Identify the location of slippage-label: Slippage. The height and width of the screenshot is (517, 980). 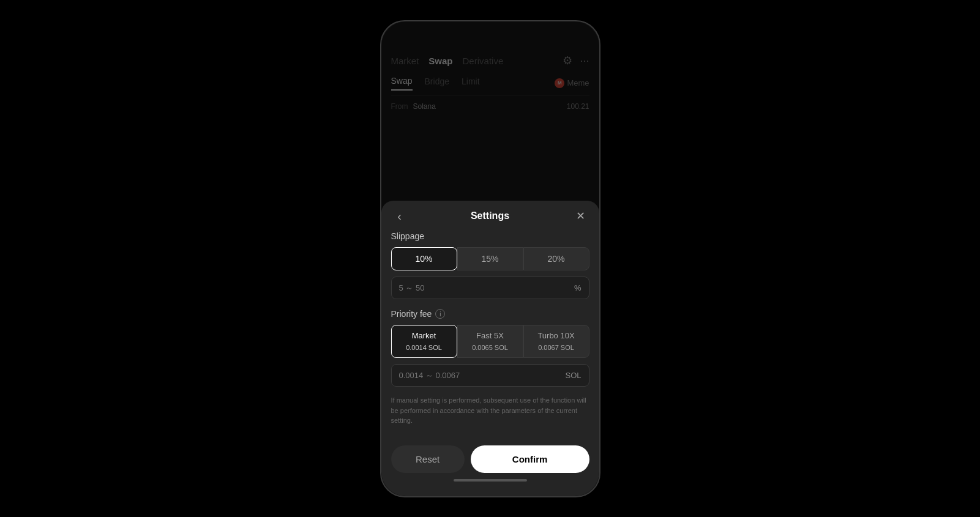
(490, 236).